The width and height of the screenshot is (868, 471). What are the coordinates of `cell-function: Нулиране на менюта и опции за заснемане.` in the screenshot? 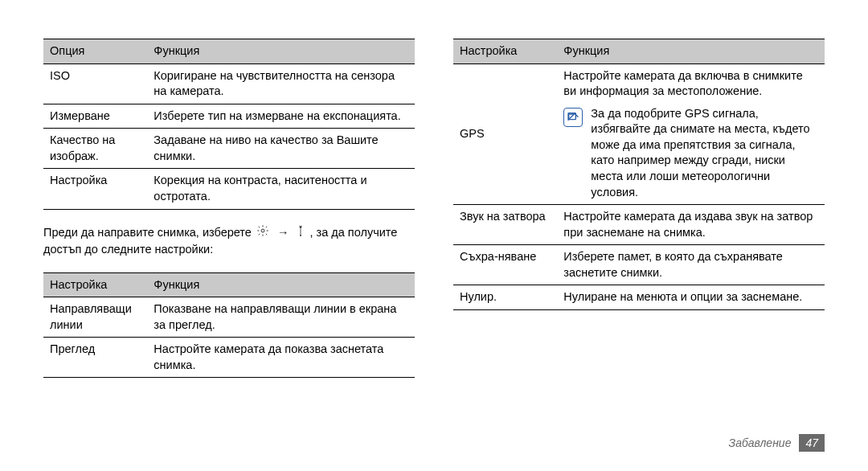 It's located at (691, 297).